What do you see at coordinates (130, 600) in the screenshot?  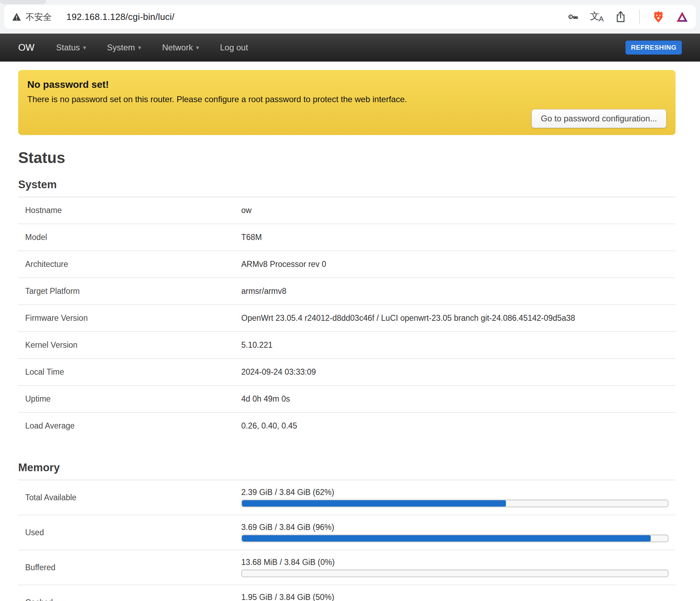 I see `row-label: Cached` at bounding box center [130, 600].